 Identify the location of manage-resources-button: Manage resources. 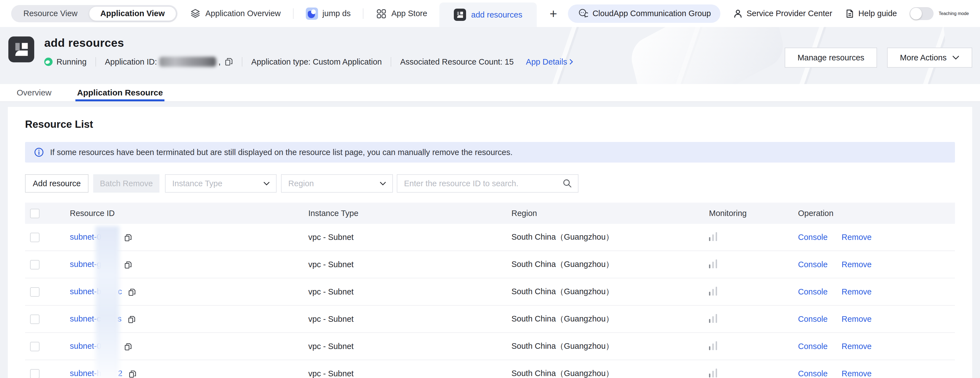
(831, 58).